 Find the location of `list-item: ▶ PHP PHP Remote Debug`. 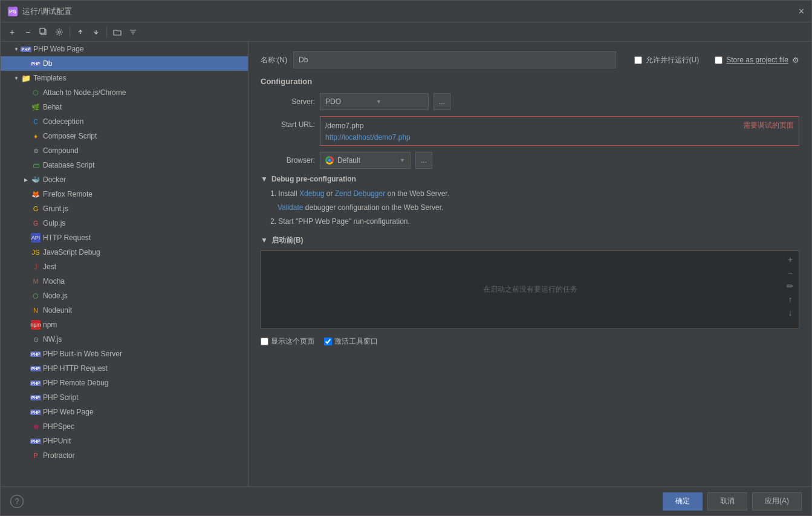

list-item: ▶ PHP PHP Remote Debug is located at coordinates (125, 383).